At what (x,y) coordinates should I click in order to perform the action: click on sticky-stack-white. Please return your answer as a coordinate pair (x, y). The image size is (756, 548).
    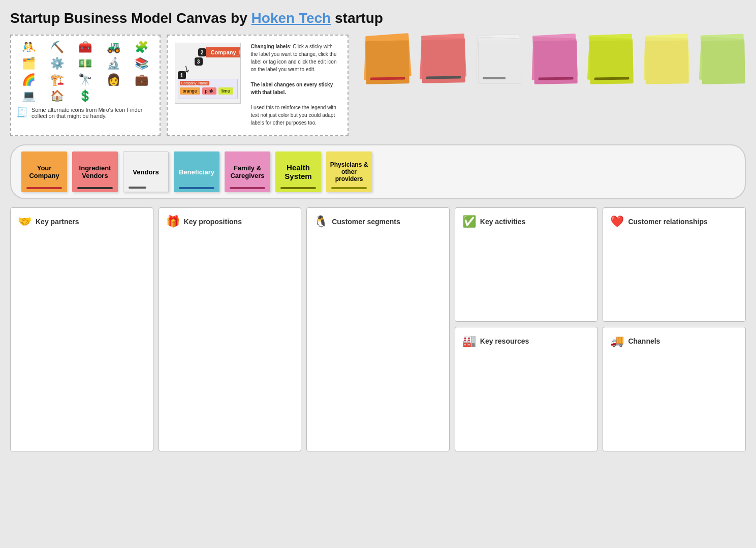
    Looking at the image, I should click on (499, 60).